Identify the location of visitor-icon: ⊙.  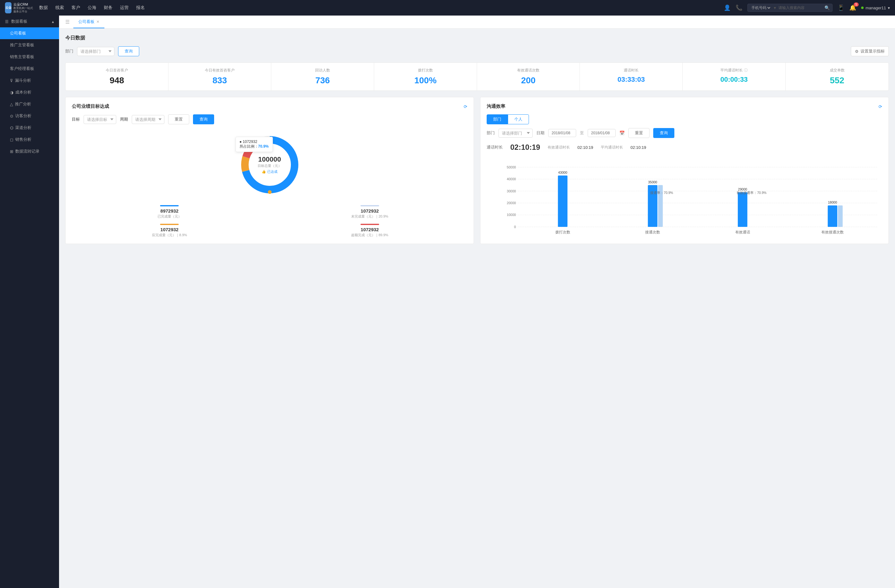
(12, 116).